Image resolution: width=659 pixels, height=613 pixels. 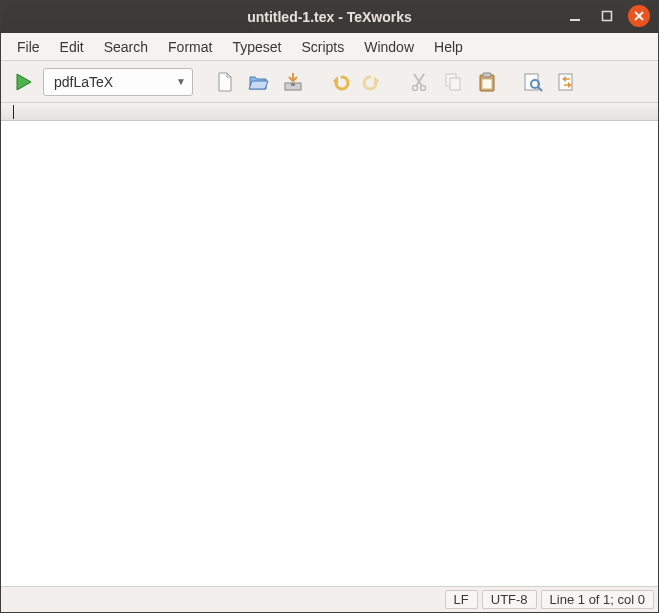 I want to click on new-file-button, so click(x=225, y=82).